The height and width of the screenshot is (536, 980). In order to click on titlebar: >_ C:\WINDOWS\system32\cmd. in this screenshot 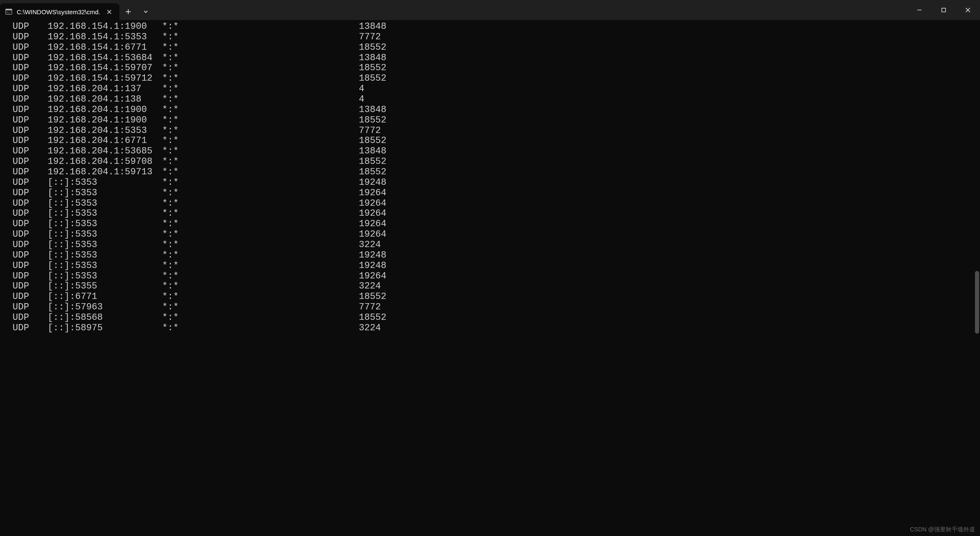, I will do `click(490, 10)`.